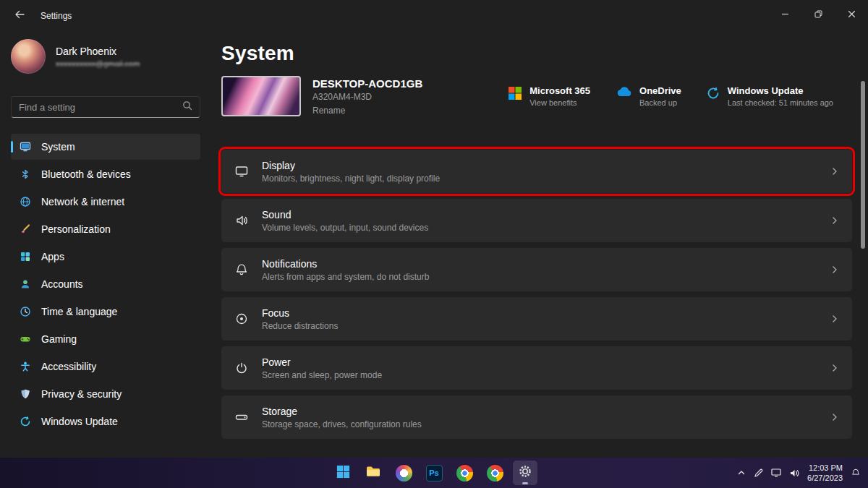 This screenshot has width=868, height=488. What do you see at coordinates (341, 424) in the screenshot?
I see `row-subtitle: Storage space, drives, configuration rul…` at bounding box center [341, 424].